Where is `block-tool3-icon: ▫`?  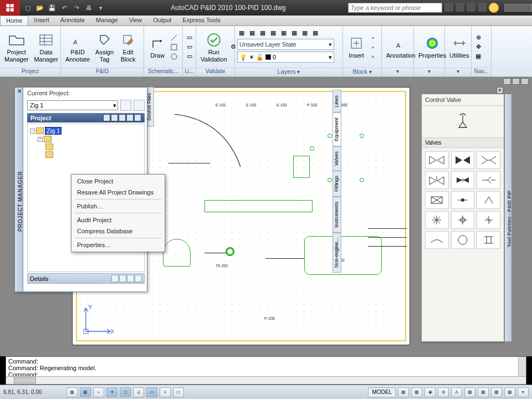
block-tool3-icon: ▫ is located at coordinates (373, 57).